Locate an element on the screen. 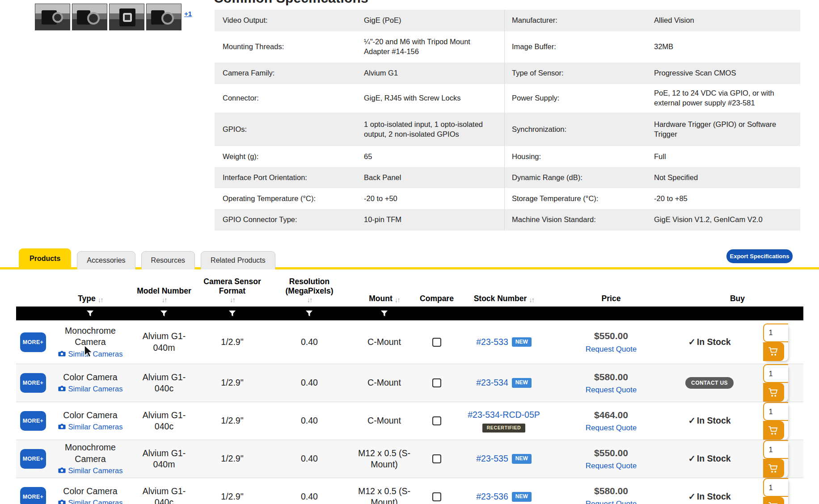  column-header-type: Type↓↑ is located at coordinates (90, 296).